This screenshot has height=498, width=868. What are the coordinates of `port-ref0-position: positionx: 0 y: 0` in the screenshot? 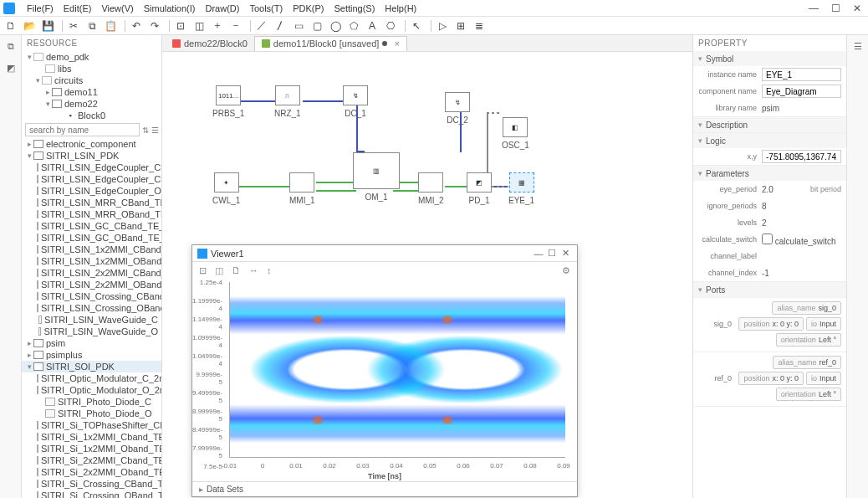 It's located at (771, 378).